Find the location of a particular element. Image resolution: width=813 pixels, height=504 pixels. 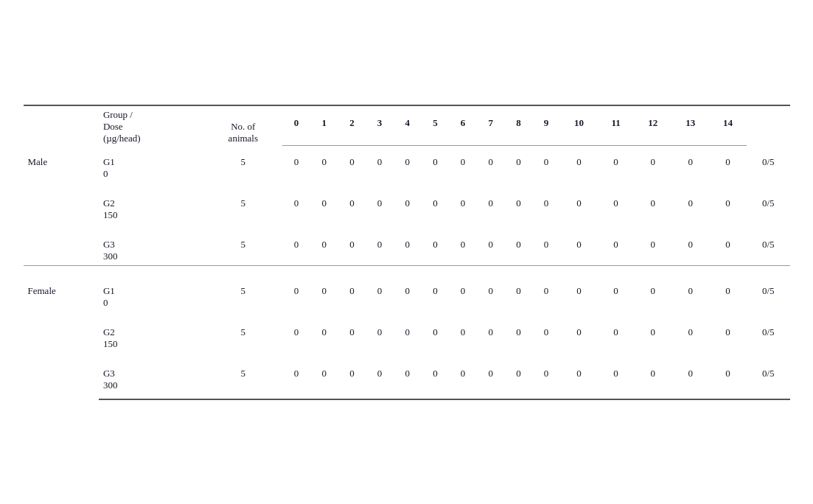

day-4-header: 4 is located at coordinates (408, 130).